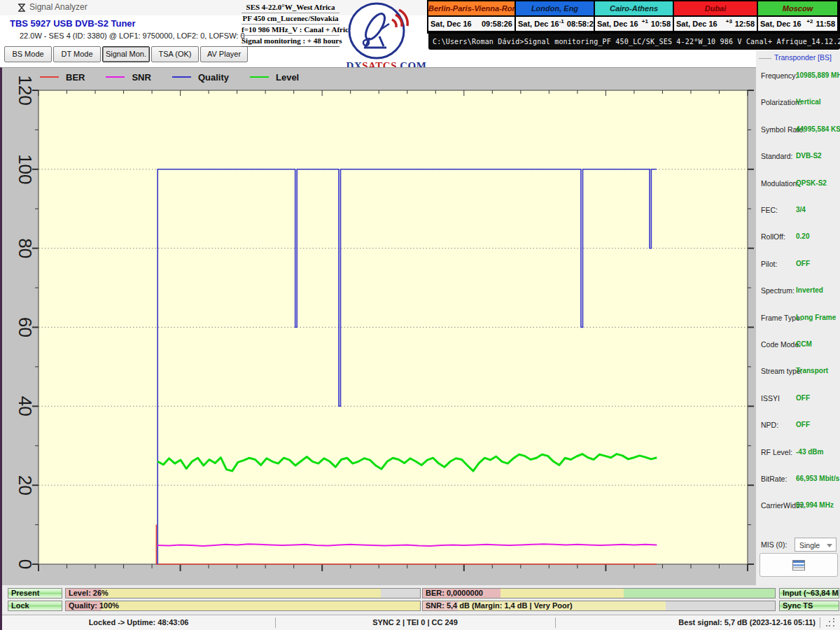 The image size is (840, 630). What do you see at coordinates (73, 24) in the screenshot?
I see `tuner-name: TBS 5927 USB DVB-S2 Tuner` at bounding box center [73, 24].